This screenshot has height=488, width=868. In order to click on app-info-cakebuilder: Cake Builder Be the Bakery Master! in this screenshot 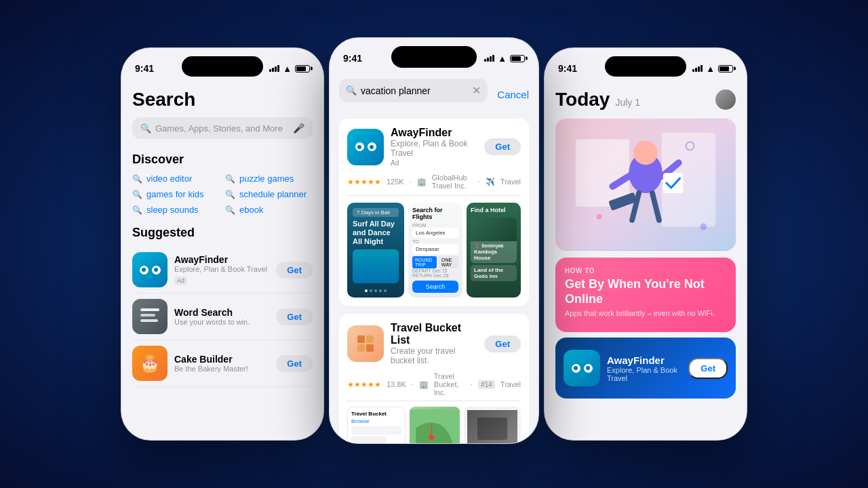, I will do `click(222, 363)`.